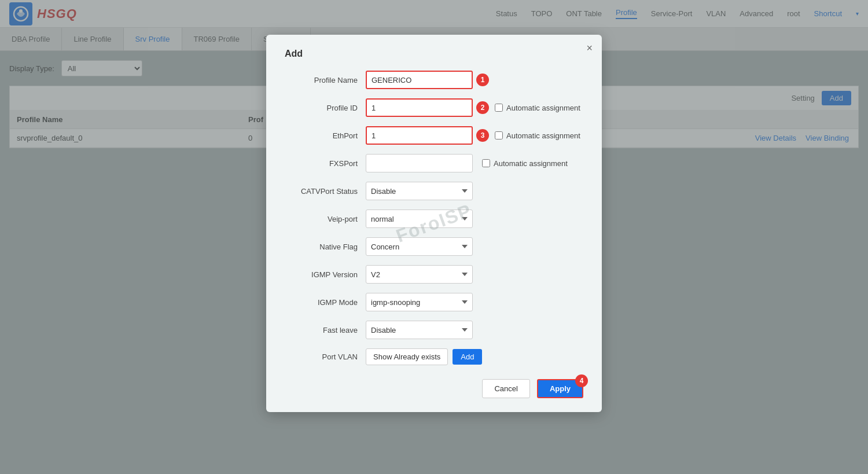 This screenshot has height=474, width=868. Describe the element at coordinates (325, 163) in the screenshot. I see `fxs-port-label: FXSPort` at that location.